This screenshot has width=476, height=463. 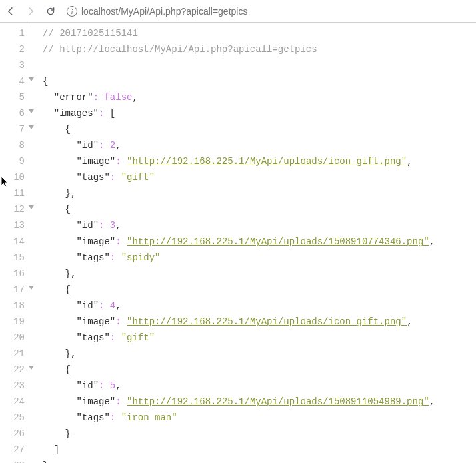 I want to click on address-bar: i localhost/MyApi/Api.php?apicall=getpic…, so click(x=268, y=11).